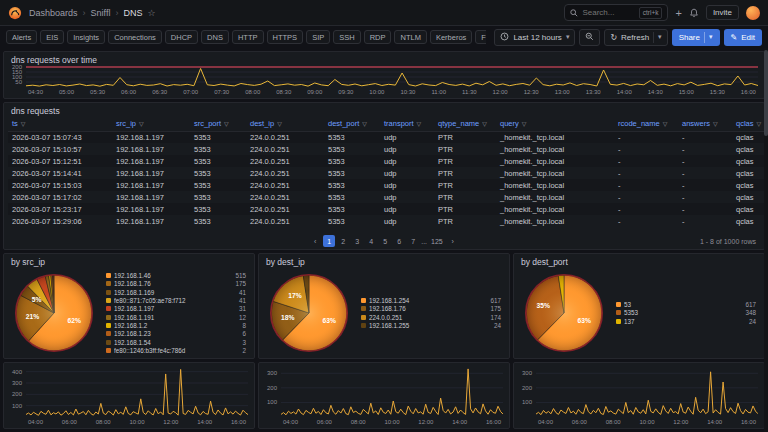  What do you see at coordinates (176, 342) in the screenshot?
I see `legend-item: 192.168.1.543` at bounding box center [176, 342].